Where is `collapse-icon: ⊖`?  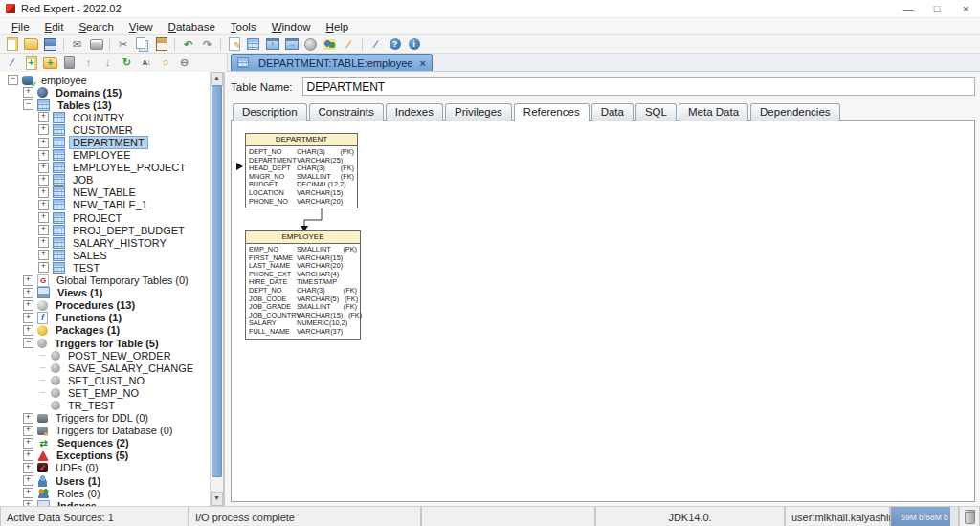 collapse-icon: ⊖ is located at coordinates (184, 63).